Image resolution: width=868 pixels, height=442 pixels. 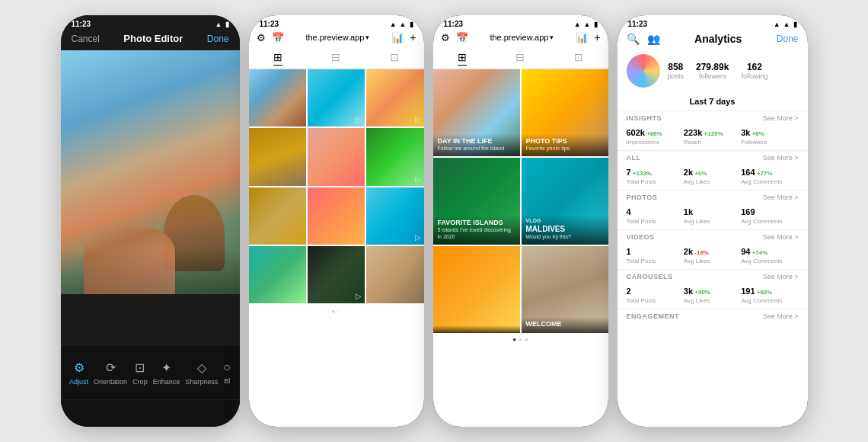 I want to click on play-icon-9: ▷, so click(x=418, y=238).